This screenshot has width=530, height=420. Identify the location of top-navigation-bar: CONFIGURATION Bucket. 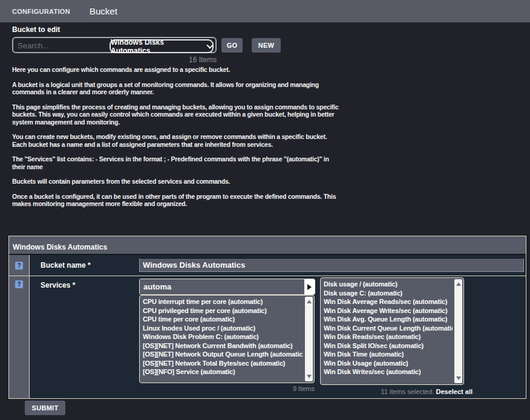
(265, 11).